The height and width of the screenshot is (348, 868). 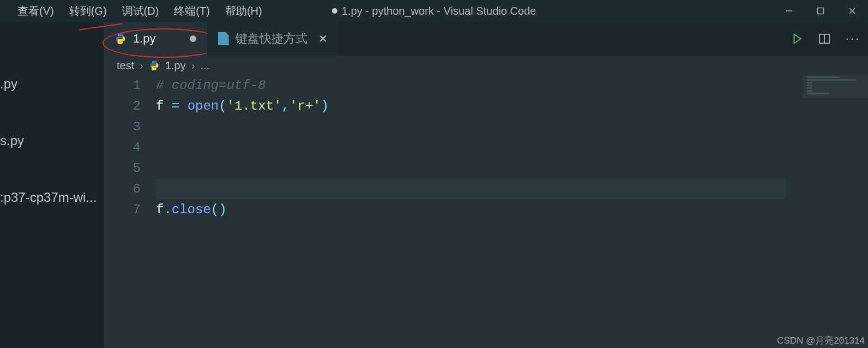 What do you see at coordinates (122, 148) in the screenshot?
I see `line-number: 4` at bounding box center [122, 148].